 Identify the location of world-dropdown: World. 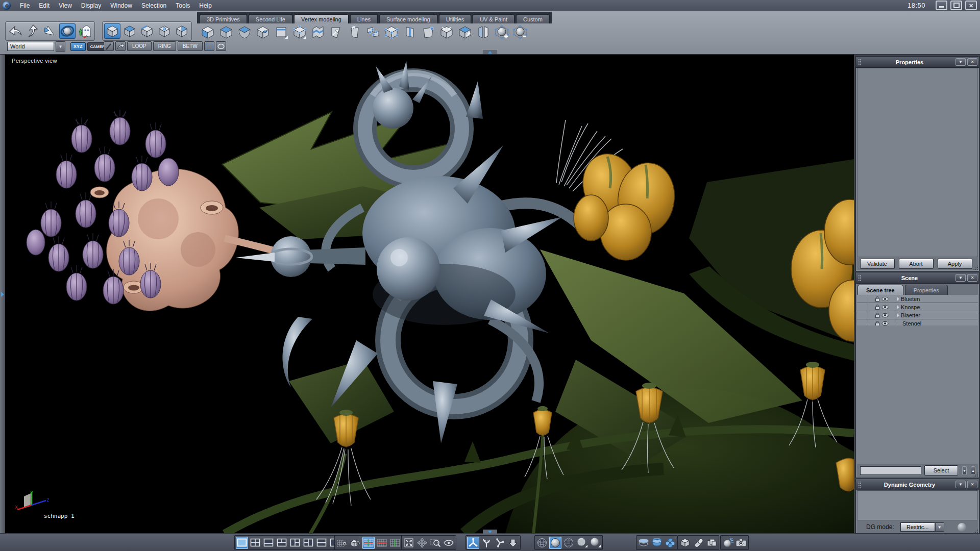
(31, 46).